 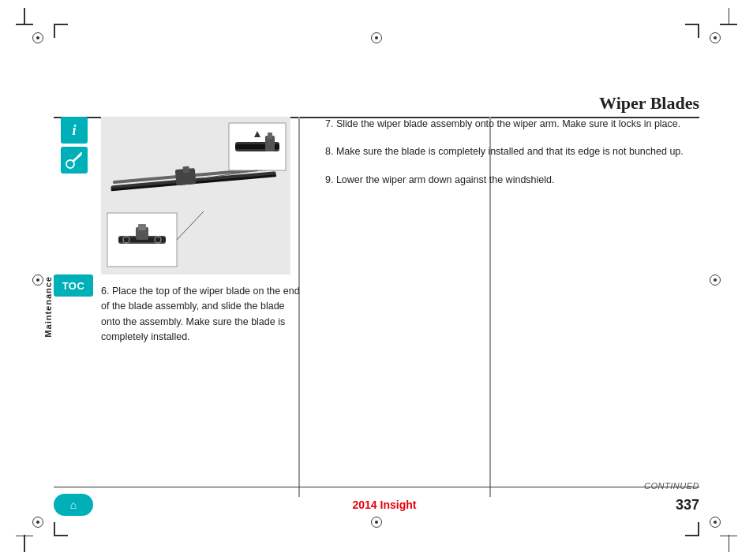 What do you see at coordinates (61, 31) in the screenshot?
I see `corner-bracket-tl` at bounding box center [61, 31].